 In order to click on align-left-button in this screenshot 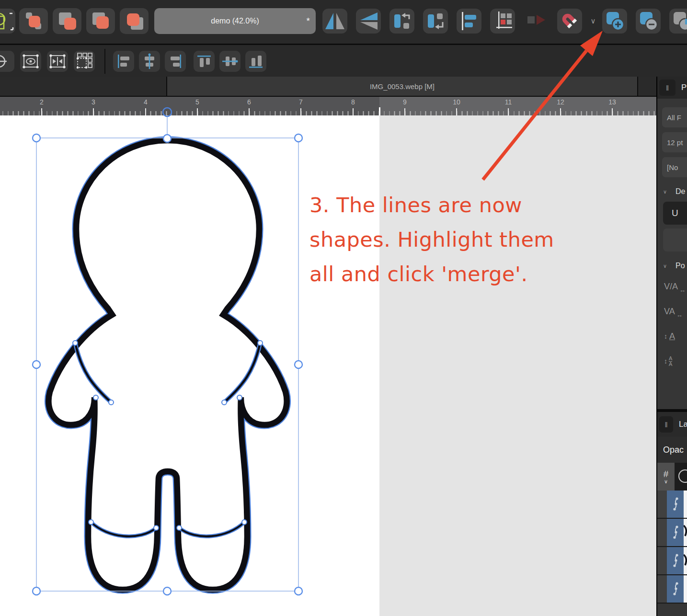, I will do `click(124, 61)`.